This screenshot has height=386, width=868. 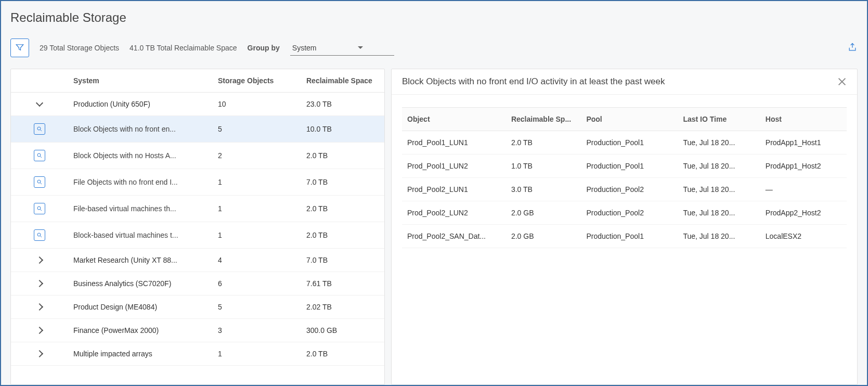 What do you see at coordinates (842, 82) in the screenshot?
I see `close-button` at bounding box center [842, 82].